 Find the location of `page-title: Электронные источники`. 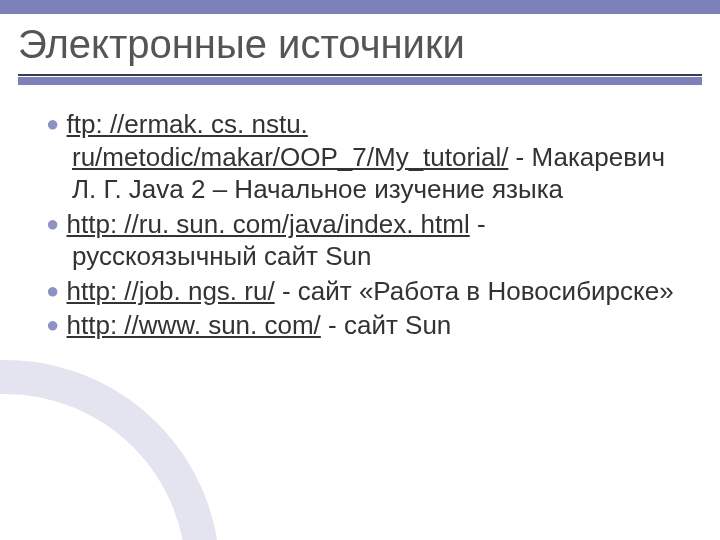

page-title: Электронные источники is located at coordinates (360, 44).